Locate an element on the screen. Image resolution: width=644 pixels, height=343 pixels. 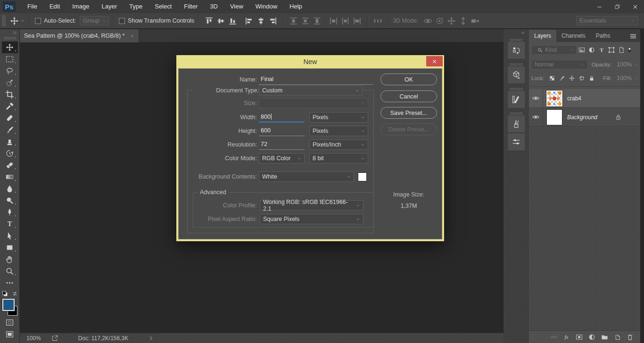
camera-3d-icon is located at coordinates (475, 21).